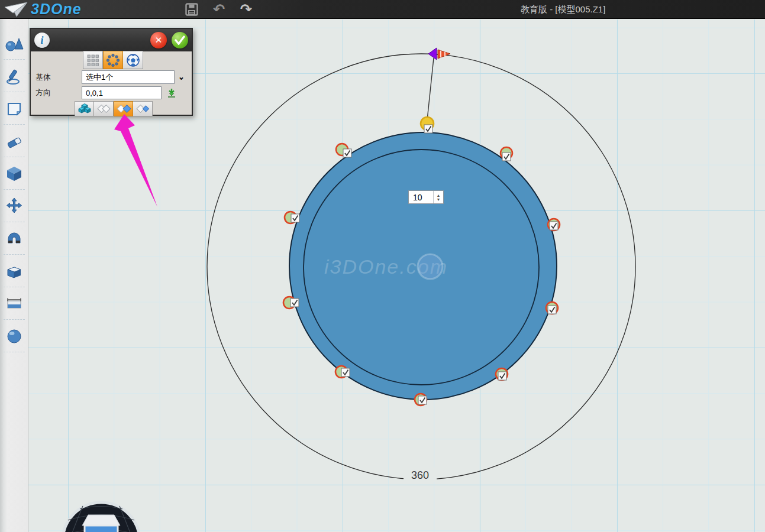 The width and height of the screenshot is (765, 532). Describe the element at coordinates (159, 40) in the screenshot. I see `close-icon: ✕` at that location.